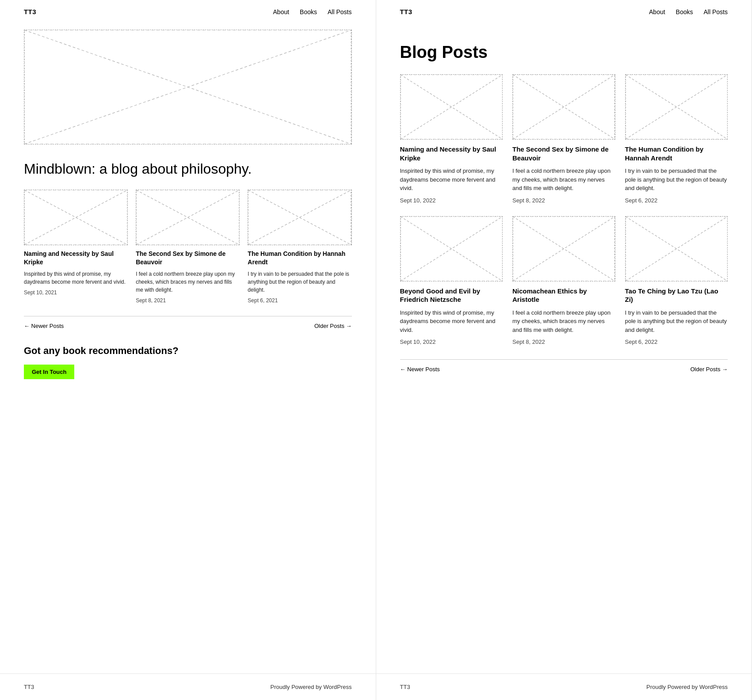 The image size is (752, 700). What do you see at coordinates (687, 687) in the screenshot?
I see `right-footer-powered: Proudly Powered by WordPress` at bounding box center [687, 687].